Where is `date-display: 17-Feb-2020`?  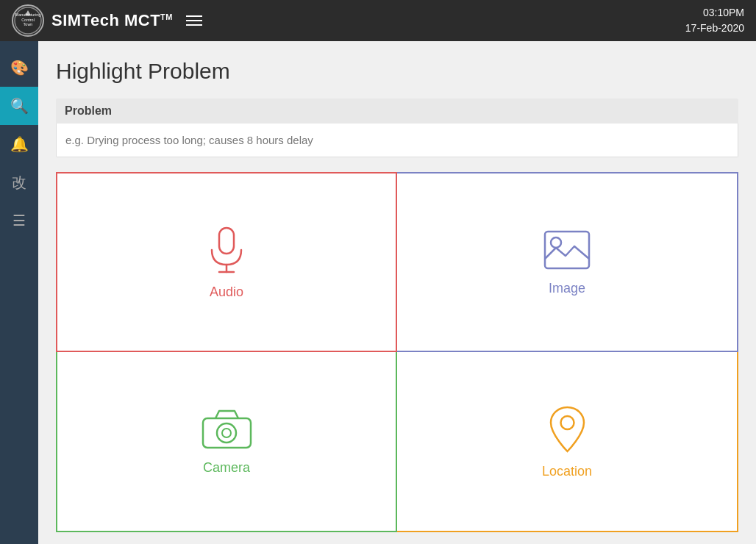
date-display: 17-Feb-2020 is located at coordinates (715, 28).